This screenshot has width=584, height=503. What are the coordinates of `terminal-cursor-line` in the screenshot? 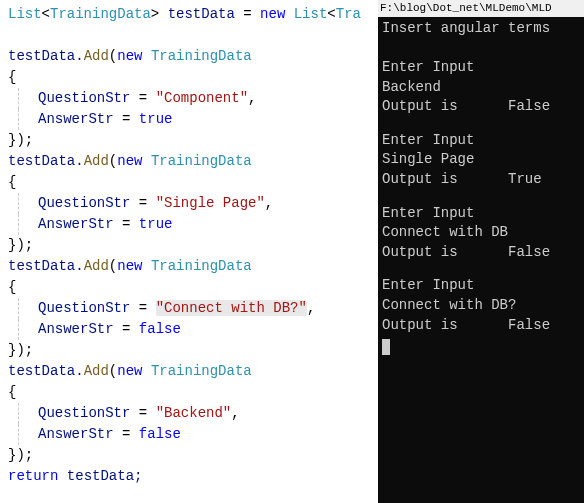 It's located at (481, 345).